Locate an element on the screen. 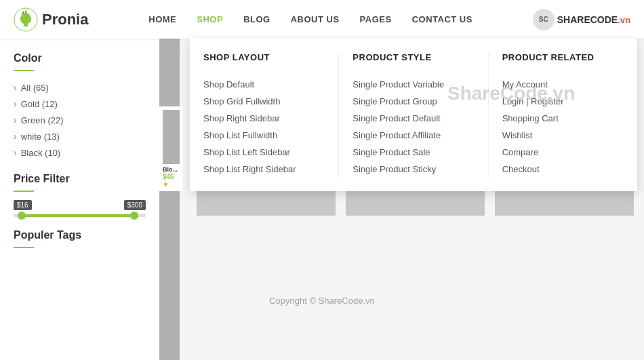 Image resolution: width=644 pixels, height=360 pixels. logo-text: Pronia is located at coordinates (65, 20).